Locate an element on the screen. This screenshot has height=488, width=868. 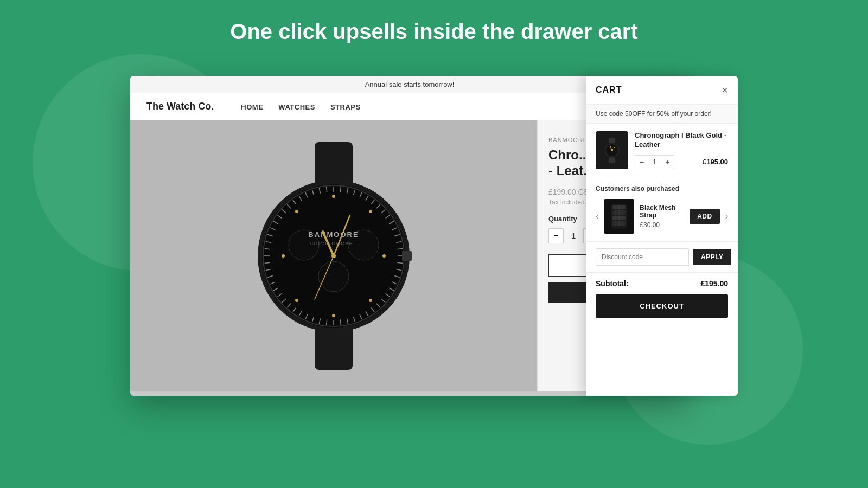
cart-qty-increase: + is located at coordinates (667, 162).